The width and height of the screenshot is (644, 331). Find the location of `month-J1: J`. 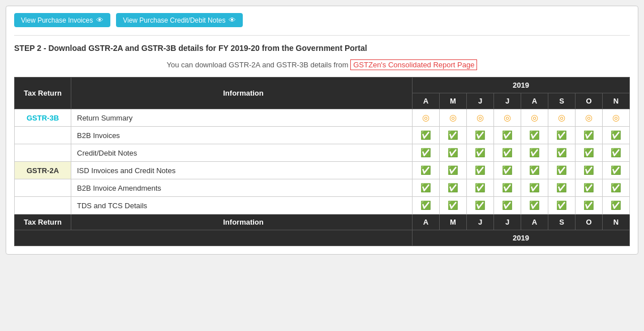

month-J1: J is located at coordinates (480, 101).